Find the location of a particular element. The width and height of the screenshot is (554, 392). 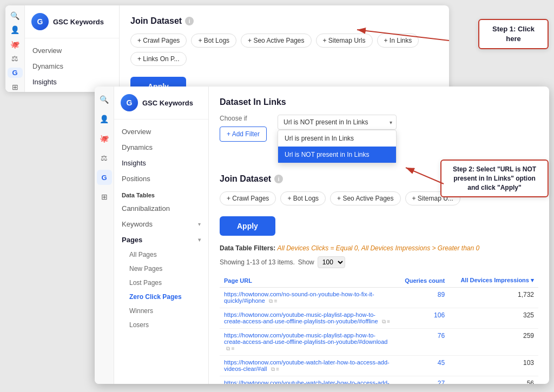

dropdown-wrapper: Url is present in In Links Url is NOT pr… is located at coordinates (337, 122).